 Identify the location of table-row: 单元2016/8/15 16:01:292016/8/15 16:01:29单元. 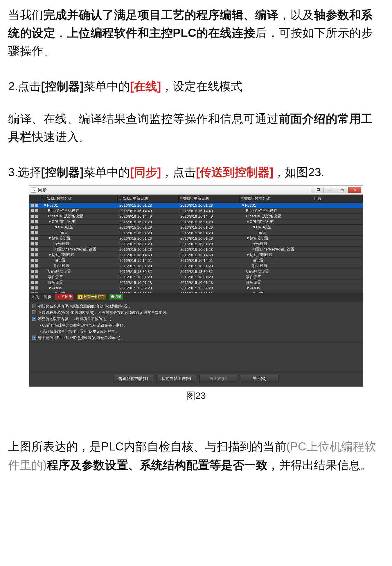
(196, 233).